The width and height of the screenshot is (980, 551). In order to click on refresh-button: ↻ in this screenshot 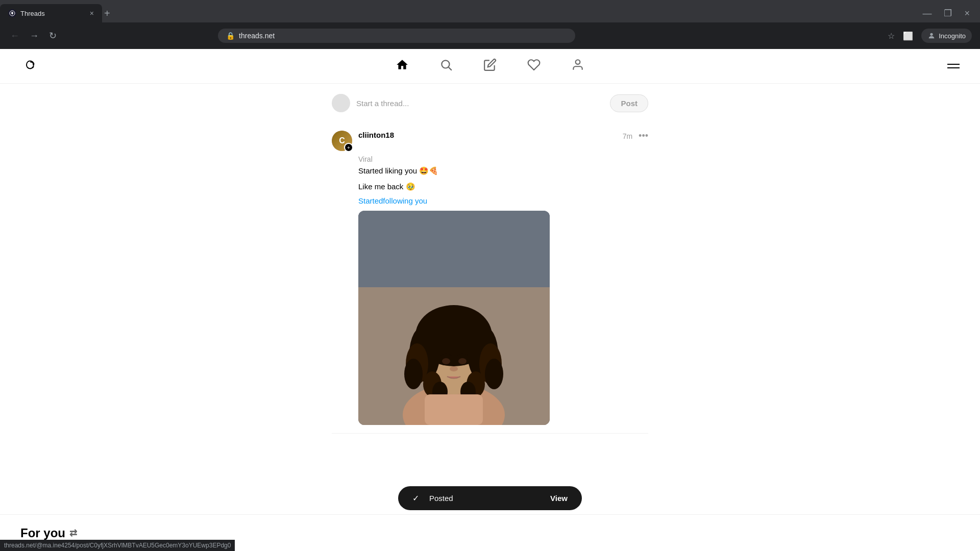, I will do `click(53, 36)`.